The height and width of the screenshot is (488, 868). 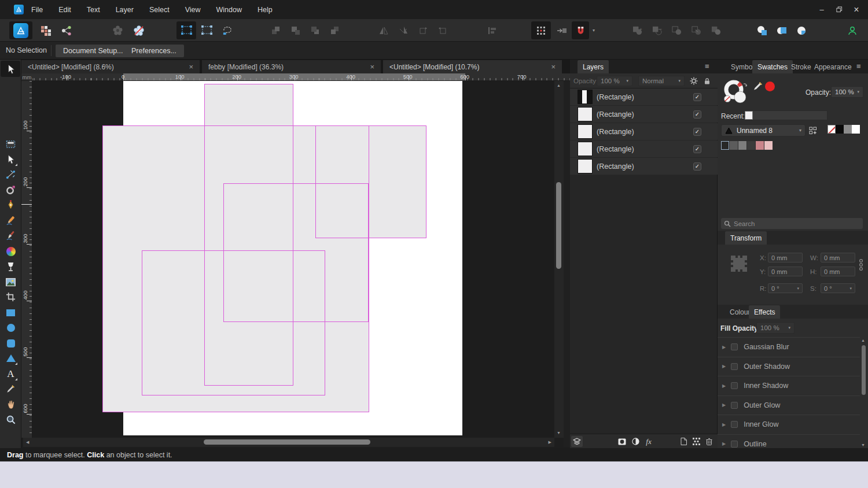 I want to click on account-button, so click(x=852, y=30).